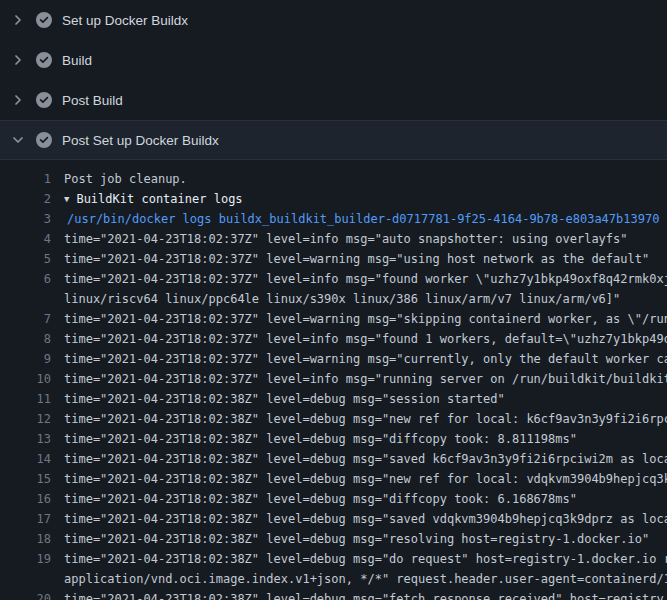  What do you see at coordinates (26, 559) in the screenshot?
I see `line-number: 19` at bounding box center [26, 559].